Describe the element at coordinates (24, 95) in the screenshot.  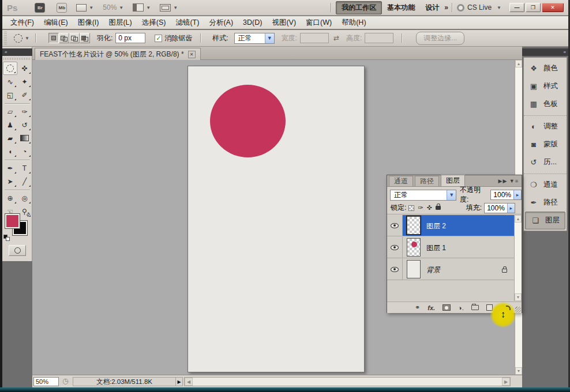
I see `tool-eyedropper: ✐` at that location.